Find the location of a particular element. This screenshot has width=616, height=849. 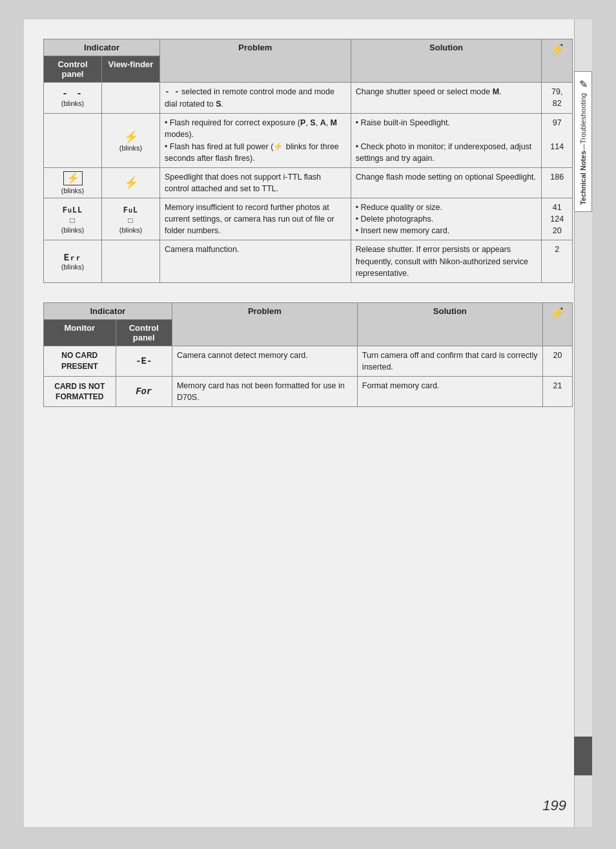

table2-page-header: ⚡̇ is located at coordinates (557, 324).